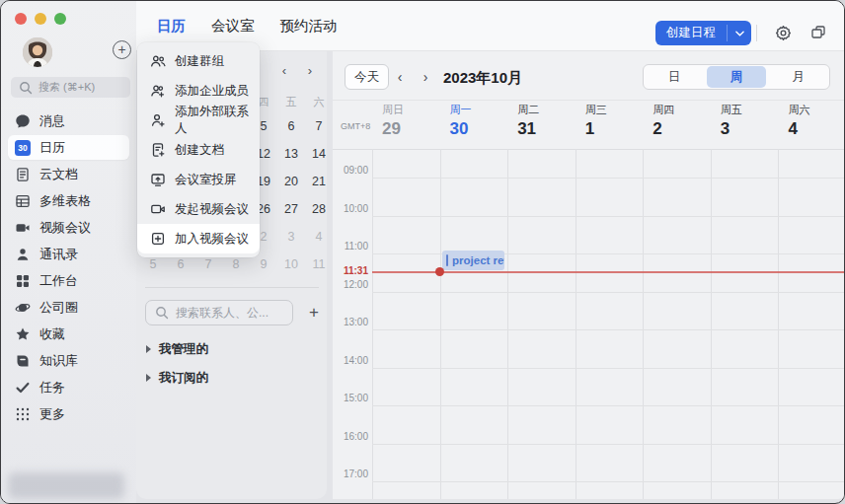 The width and height of the screenshot is (845, 504). I want to click on star-icon, so click(23, 334).